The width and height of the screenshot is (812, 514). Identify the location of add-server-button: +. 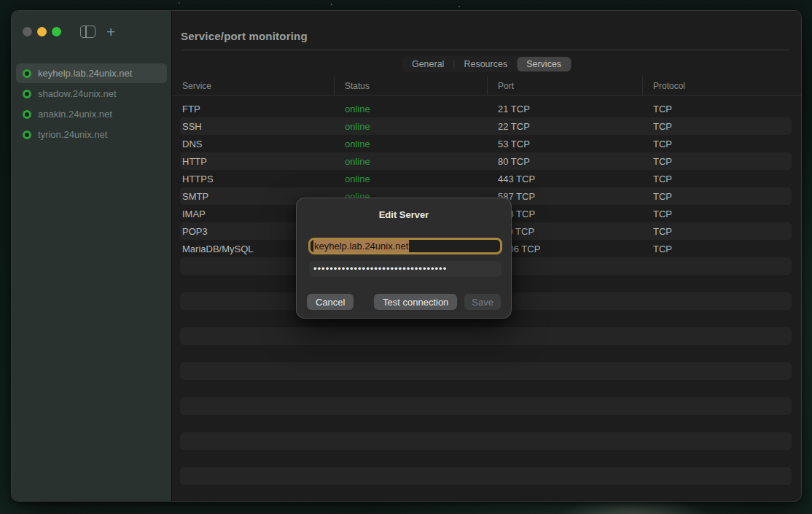
(111, 32).